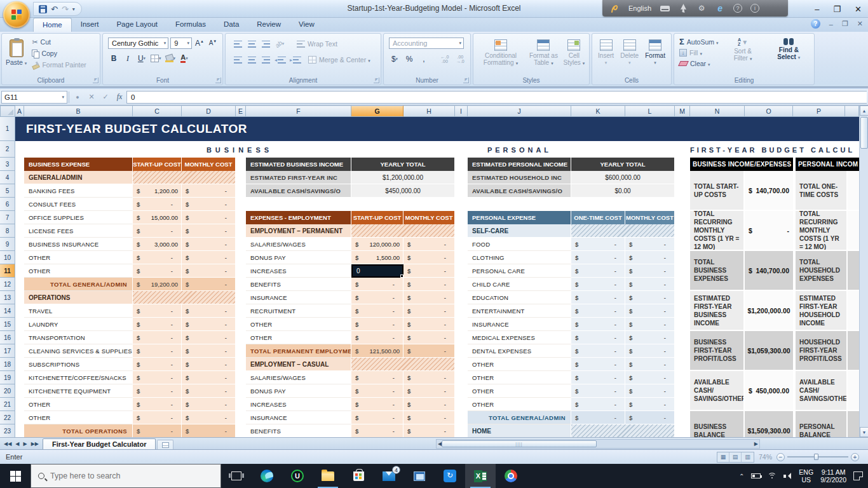 The width and height of the screenshot is (868, 488). Describe the element at coordinates (376, 80) in the screenshot. I see `alignment-dialog-launcher` at that location.